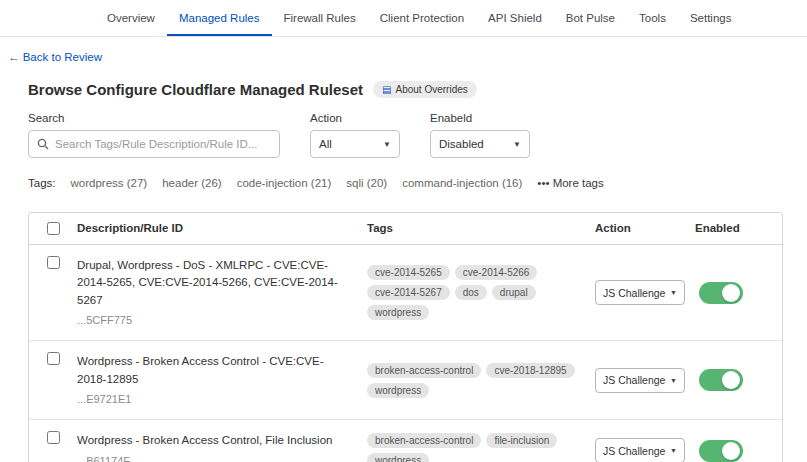 This screenshot has width=807, height=462. I want to click on tag-pill: cve-2018-12895, so click(530, 370).